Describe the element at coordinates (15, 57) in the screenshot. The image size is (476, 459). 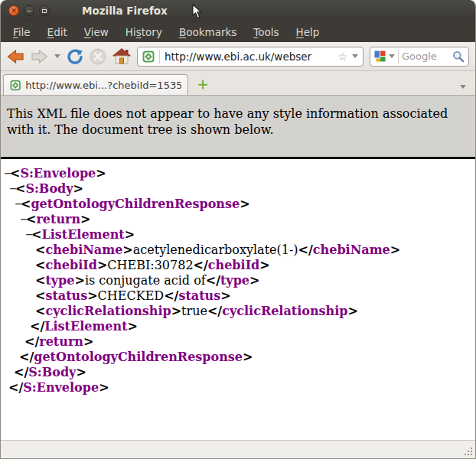
I see `back-button` at that location.